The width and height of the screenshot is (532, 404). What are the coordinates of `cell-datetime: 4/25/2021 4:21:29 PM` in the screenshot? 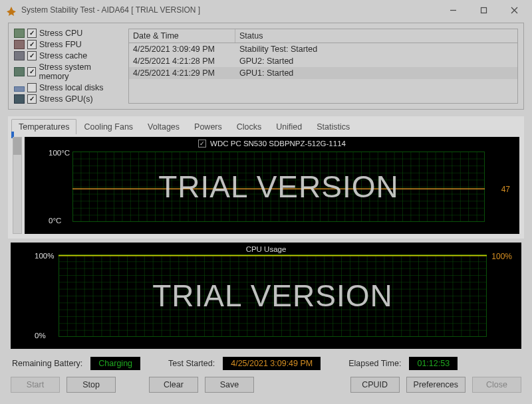 It's located at (182, 73).